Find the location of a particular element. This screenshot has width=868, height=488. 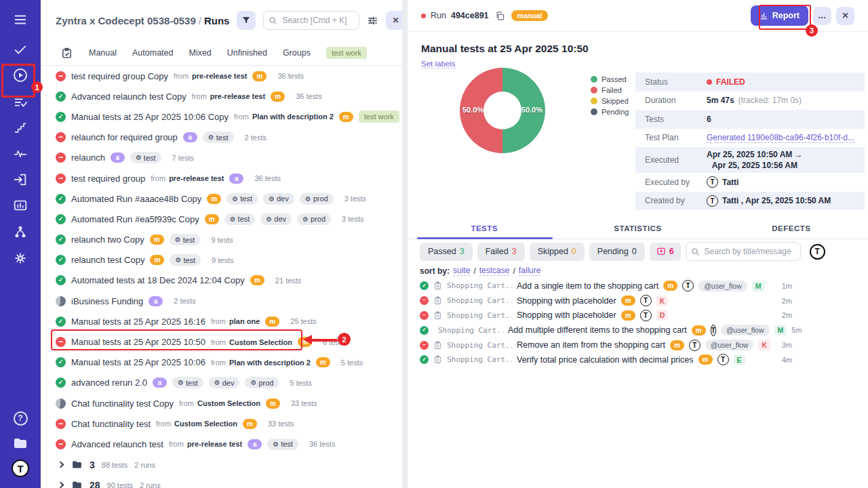

projects-folder-icon is located at coordinates (20, 443).